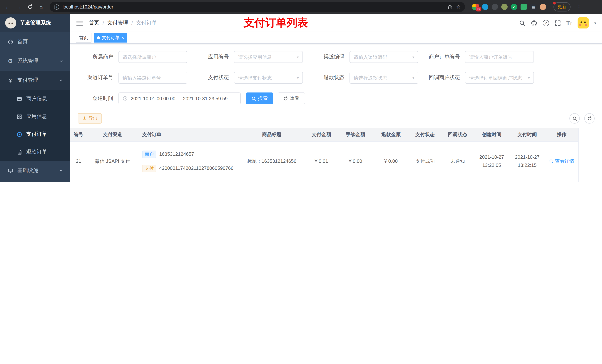 The width and height of the screenshot is (602, 364). What do you see at coordinates (84, 38) in the screenshot?
I see `tab-home: 首页` at bounding box center [84, 38].